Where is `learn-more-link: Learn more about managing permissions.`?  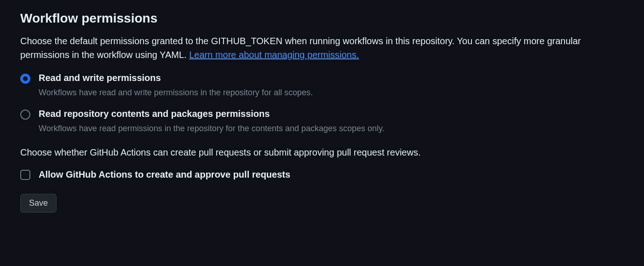
learn-more-link: Learn more about managing permissions. is located at coordinates (274, 55).